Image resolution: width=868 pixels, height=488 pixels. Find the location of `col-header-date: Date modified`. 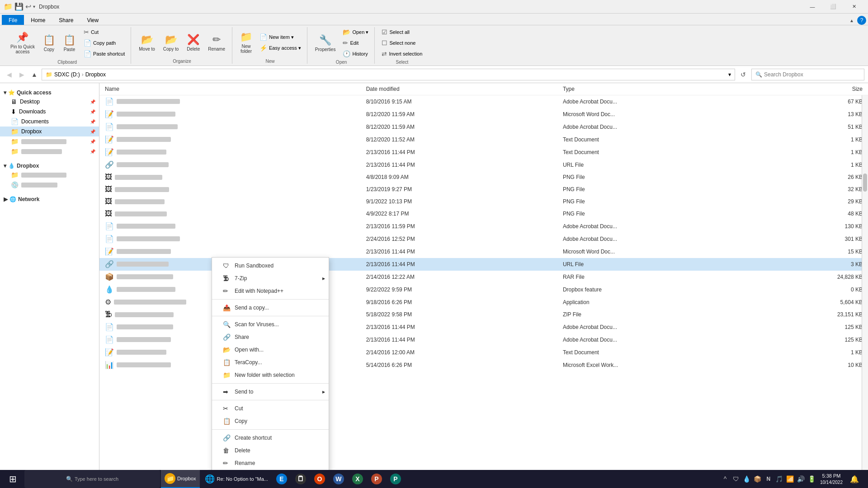

col-header-date: Date modified is located at coordinates (463, 89).